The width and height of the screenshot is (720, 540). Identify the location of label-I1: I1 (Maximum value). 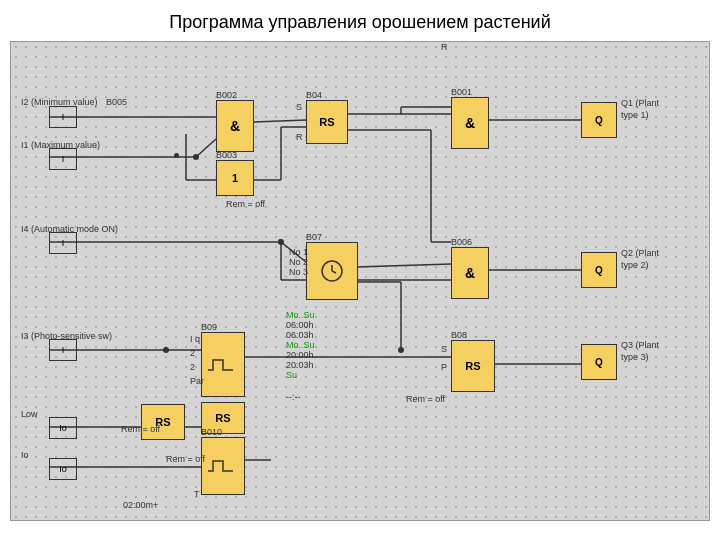
(60, 145).